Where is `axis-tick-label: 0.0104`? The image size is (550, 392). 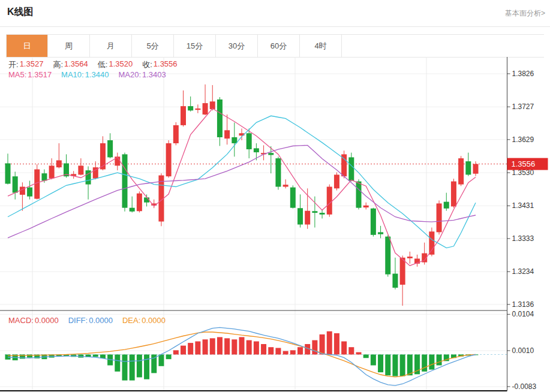
axis-tick-label: 0.0104 is located at coordinates (523, 314).